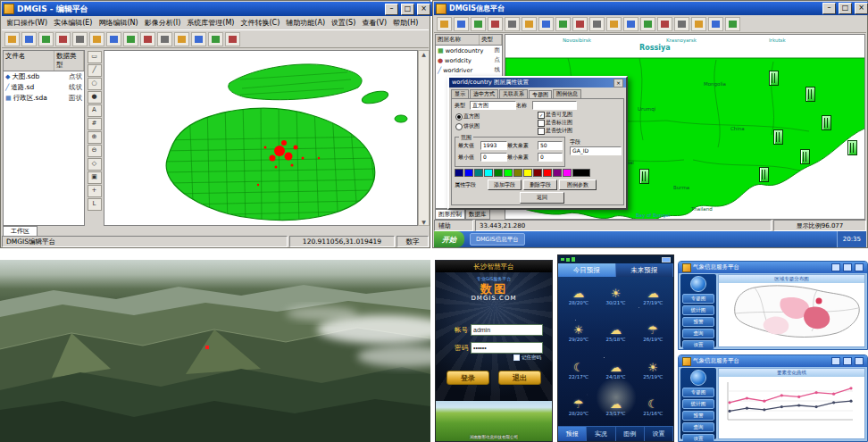  I want to click on tab-future: 未来预报, so click(645, 270).